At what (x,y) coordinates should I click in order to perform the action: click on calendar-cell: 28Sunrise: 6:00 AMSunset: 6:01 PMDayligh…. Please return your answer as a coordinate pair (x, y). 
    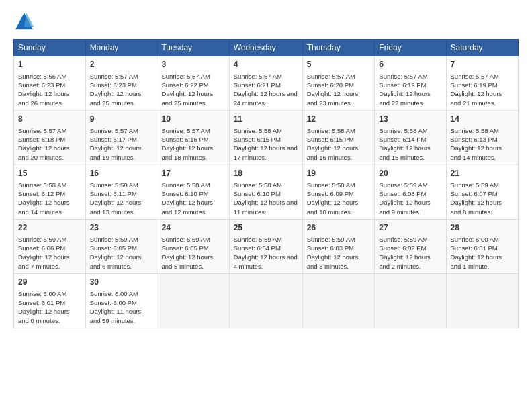
    Looking at the image, I should click on (482, 246).